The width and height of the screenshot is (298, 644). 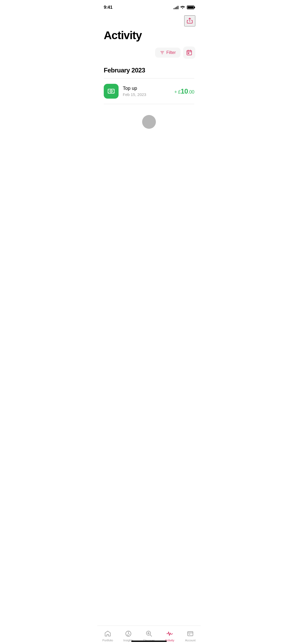 What do you see at coordinates (149, 79) in the screenshot?
I see `main-content: Activity Filter February 2023` at bounding box center [149, 79].